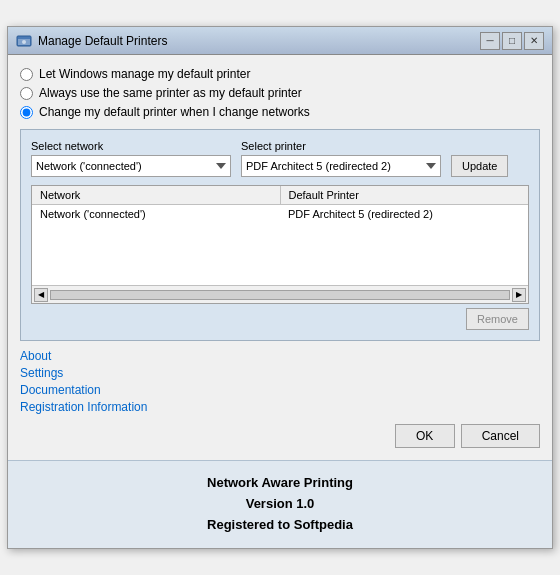  I want to click on table-cell-printer: PDF Architect 5 (redirected 2), so click(404, 214).